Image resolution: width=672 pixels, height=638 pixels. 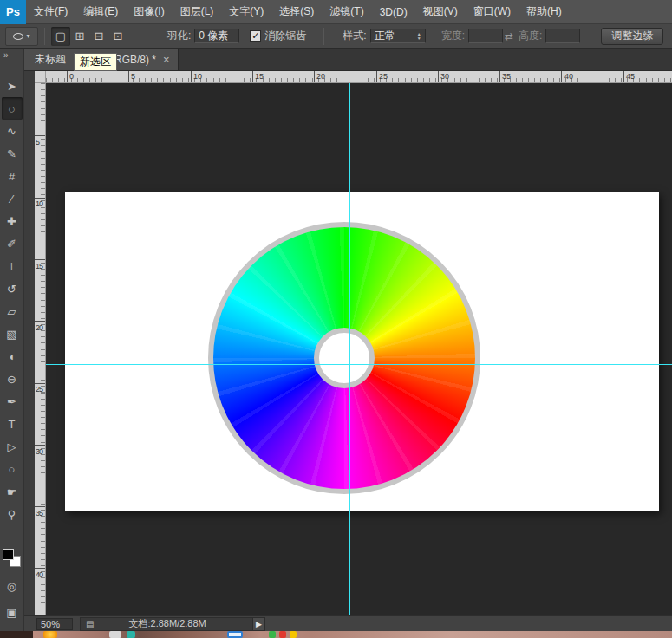 I want to click on elliptical-marquee-tool: ◌, so click(x=12, y=108).